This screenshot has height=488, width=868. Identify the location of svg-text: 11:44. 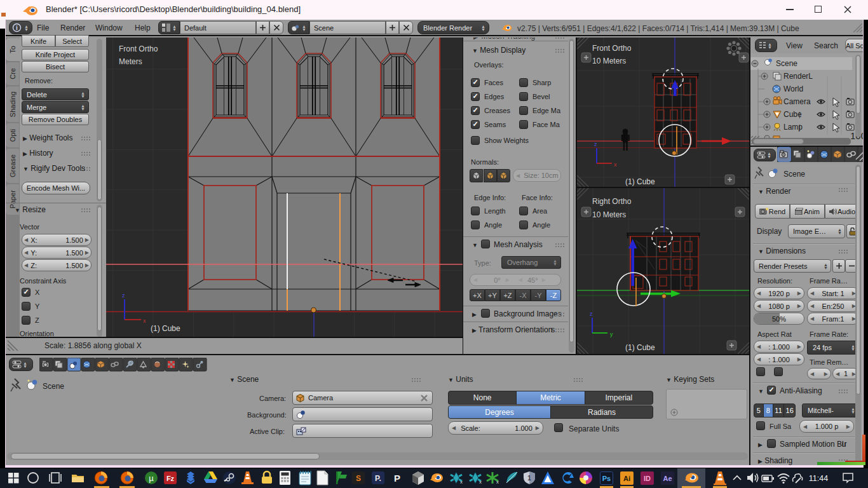
(818, 478).